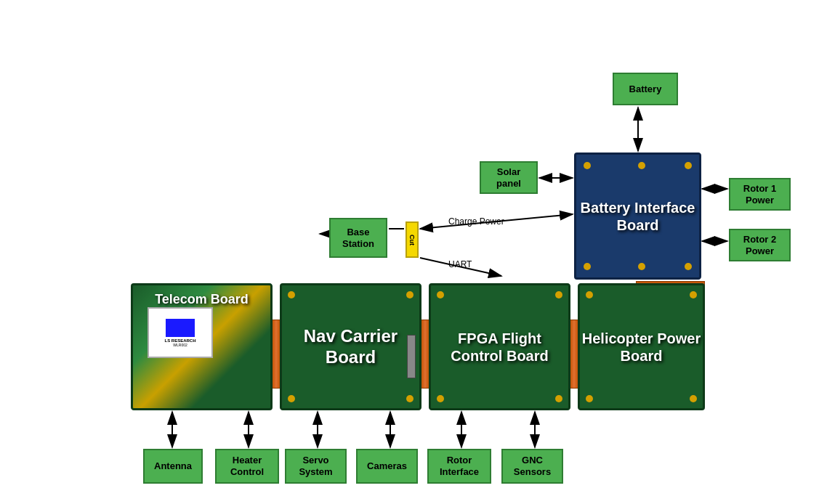  Describe the element at coordinates (350, 347) in the screenshot. I see `nav-carrier-board: Nav Carrier Board` at that location.